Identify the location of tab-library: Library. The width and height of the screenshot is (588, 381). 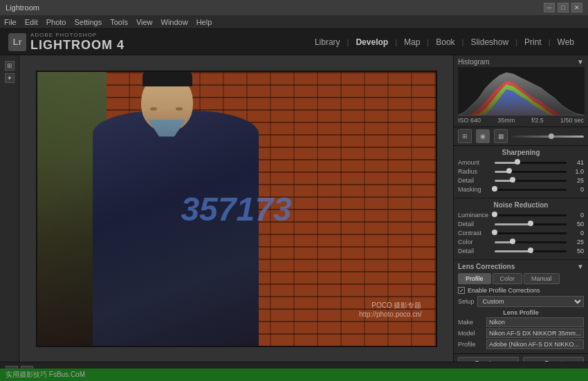
(328, 42).